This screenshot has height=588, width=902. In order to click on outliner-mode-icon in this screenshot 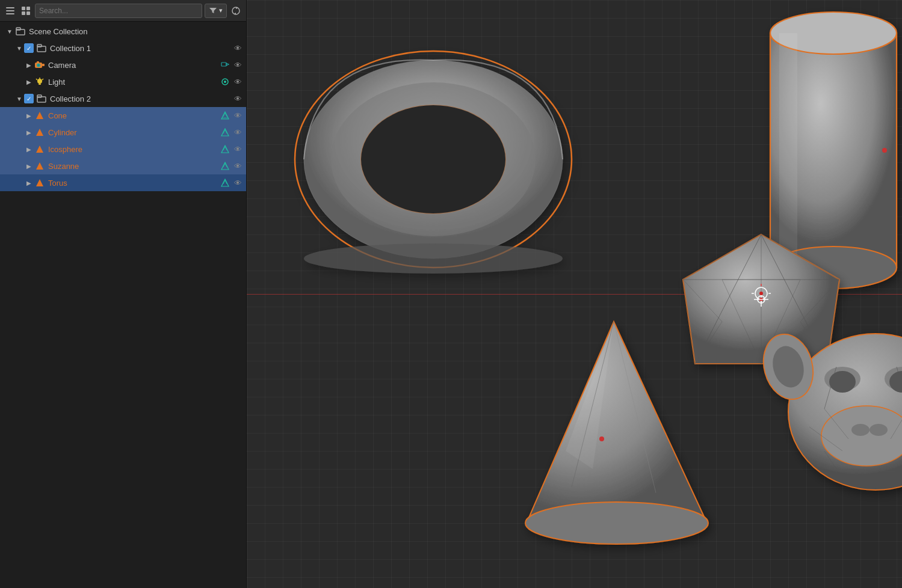, I will do `click(10, 11)`.